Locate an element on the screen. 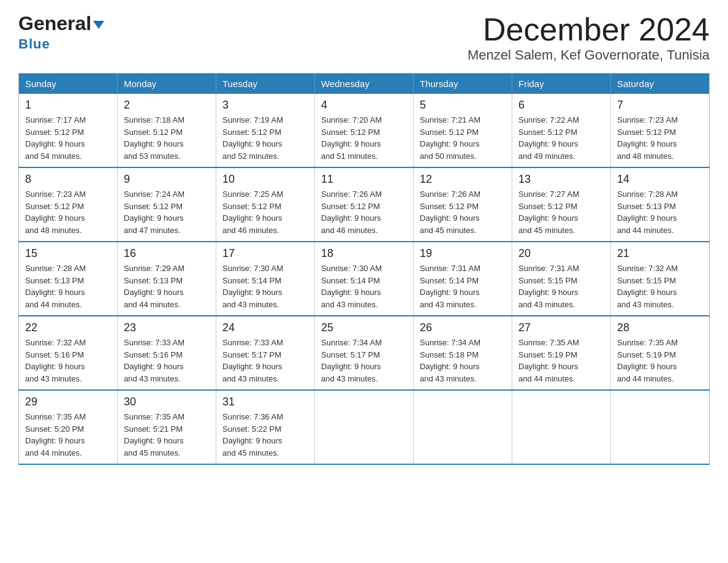 This screenshot has width=728, height=563. calendar-cell: 28Sunrise: 7:35 AMSunset: 5:19 PMDayligh… is located at coordinates (661, 353).